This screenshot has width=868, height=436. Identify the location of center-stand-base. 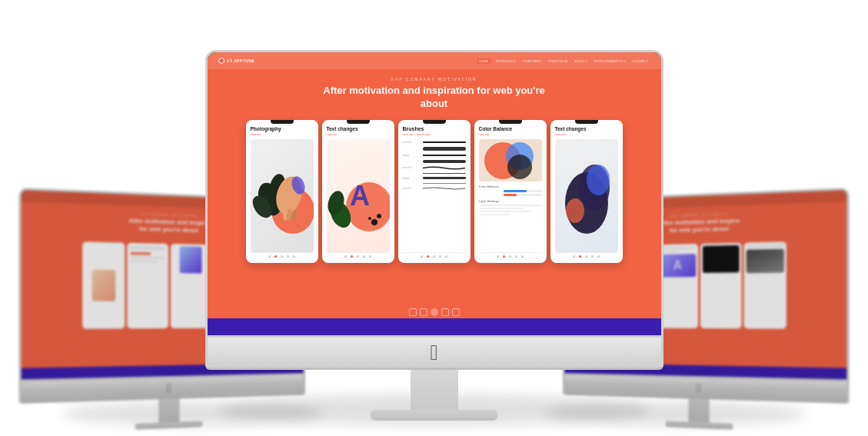
(434, 415).